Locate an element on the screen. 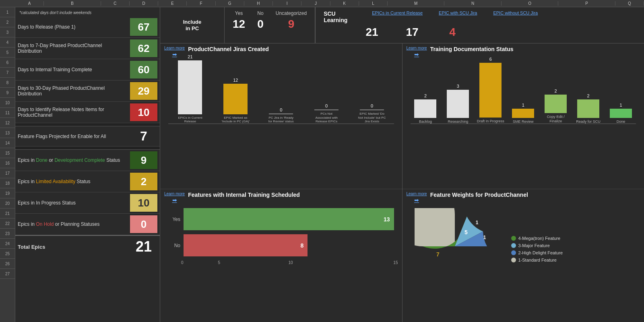  row-numbers: 1 2 3 4 5 6 7 8 9 10 11 12 13 14 15 16 1… is located at coordinates (8, 165).